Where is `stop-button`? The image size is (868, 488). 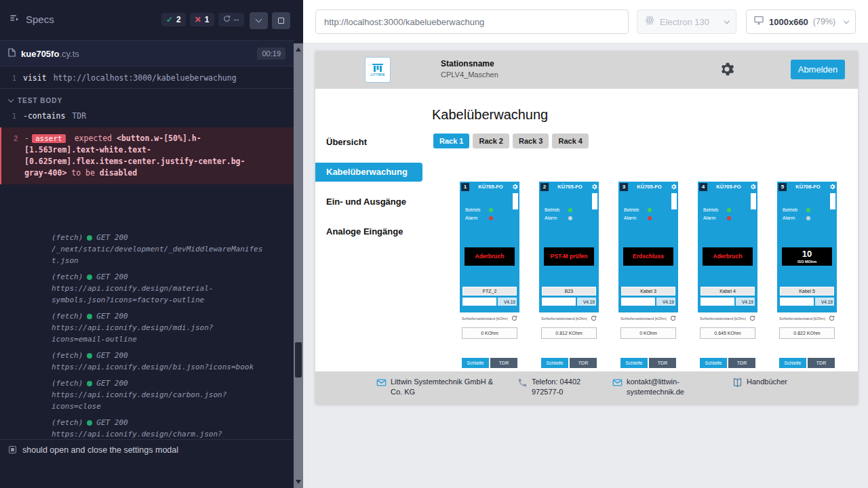 stop-button is located at coordinates (281, 20).